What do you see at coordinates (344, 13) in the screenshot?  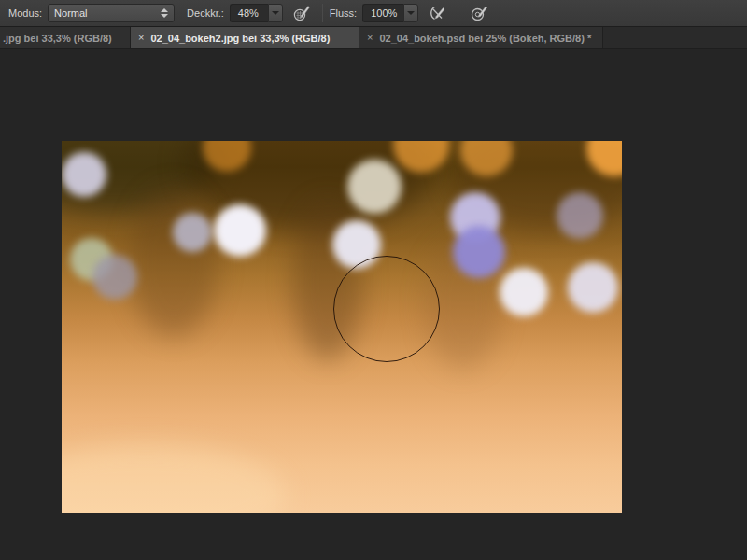 I see `flow-label: Fluss:` at bounding box center [344, 13].